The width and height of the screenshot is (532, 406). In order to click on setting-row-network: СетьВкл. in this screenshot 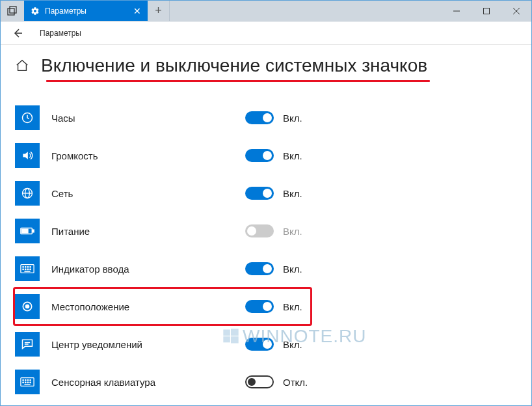, I will do `click(266, 193)`.